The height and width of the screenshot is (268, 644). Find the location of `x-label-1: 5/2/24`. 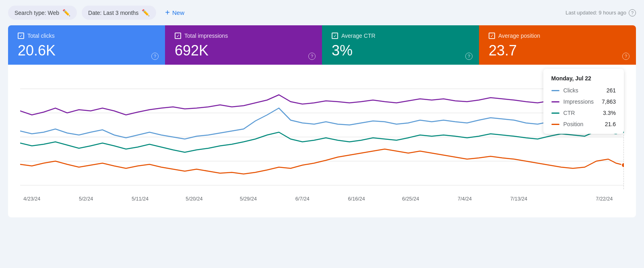

x-label-1: 5/2/24 is located at coordinates (86, 198).